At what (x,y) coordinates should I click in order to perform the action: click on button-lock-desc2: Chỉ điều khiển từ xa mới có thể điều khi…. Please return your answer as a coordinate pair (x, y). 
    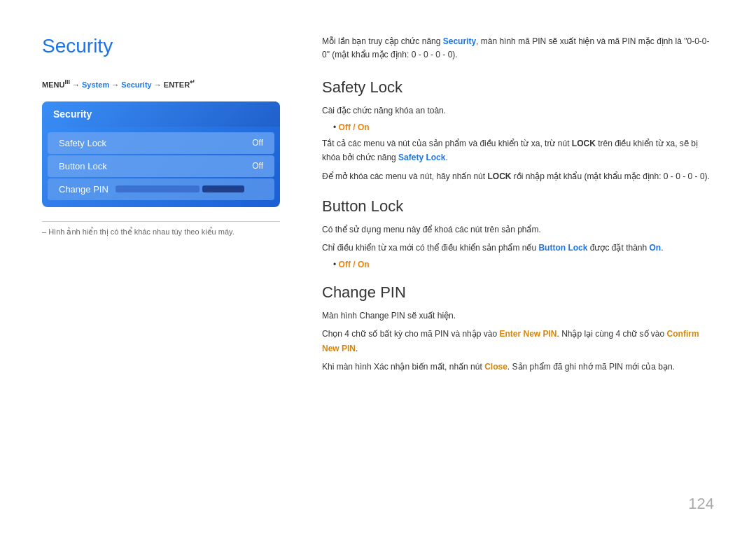
    Looking at the image, I should click on (518, 248).